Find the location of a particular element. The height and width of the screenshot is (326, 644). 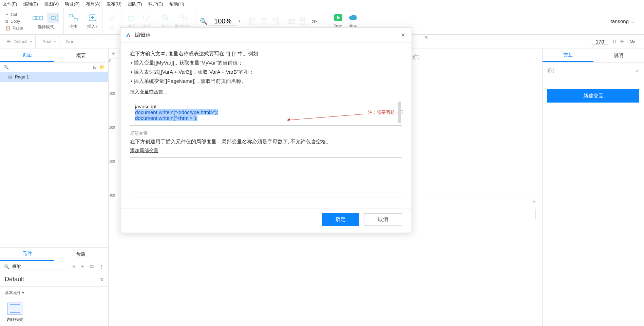

toolbar-more-button: ≫ is located at coordinates (315, 21).